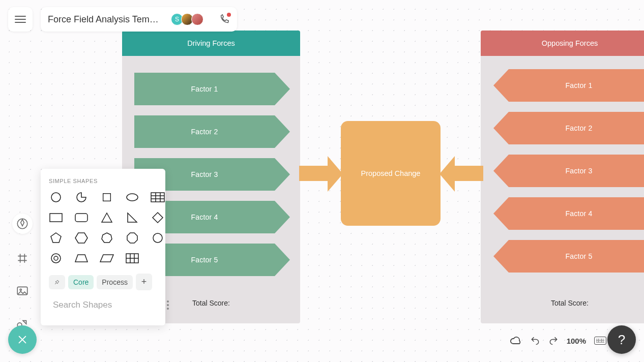 Image resolution: width=644 pixels, height=362 pixels. What do you see at coordinates (107, 197) in the screenshot?
I see `shape-square` at bounding box center [107, 197].